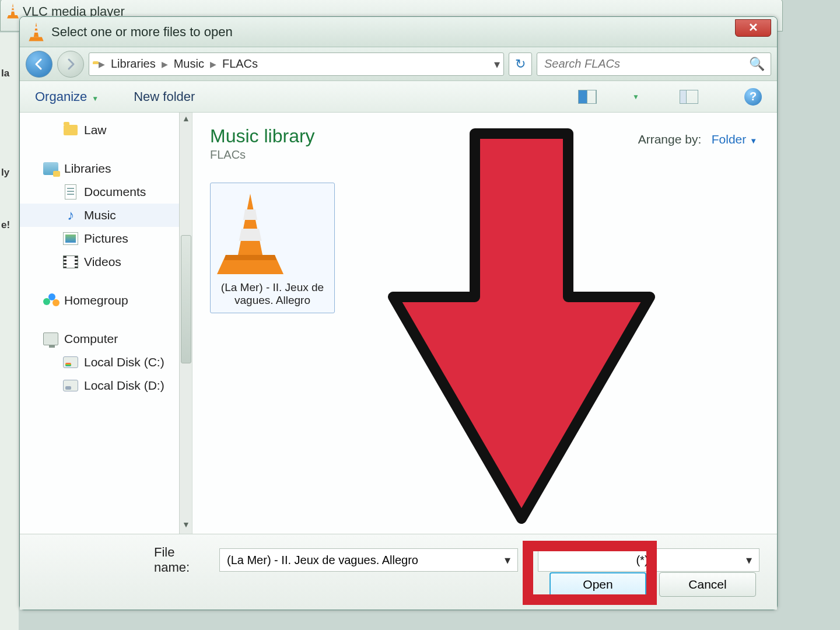 This screenshot has height=630, width=840. What do you see at coordinates (398, 97) in the screenshot?
I see `toolbar: Organize▼ New folder ▼ ?` at bounding box center [398, 97].